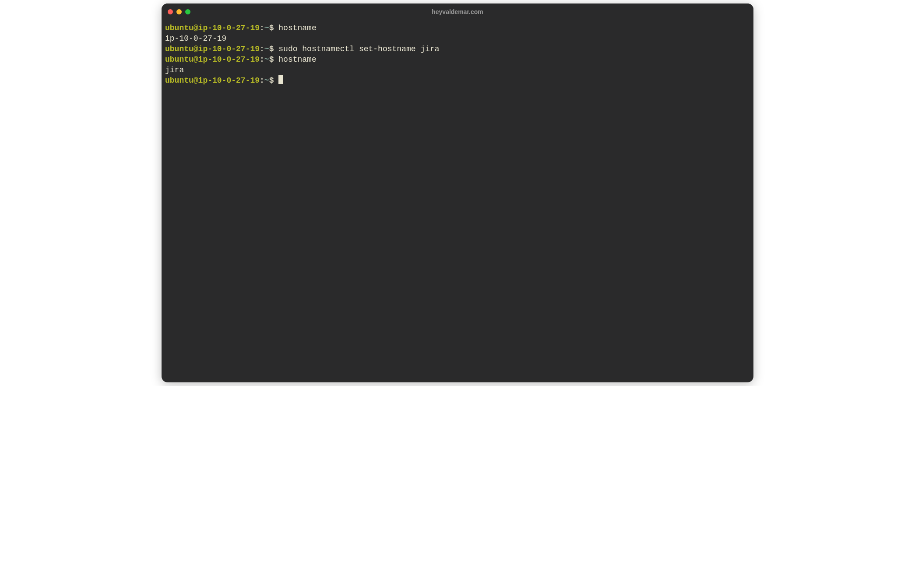 This screenshot has height=588, width=915. What do you see at coordinates (179, 12) in the screenshot?
I see `minimize-icon` at bounding box center [179, 12].